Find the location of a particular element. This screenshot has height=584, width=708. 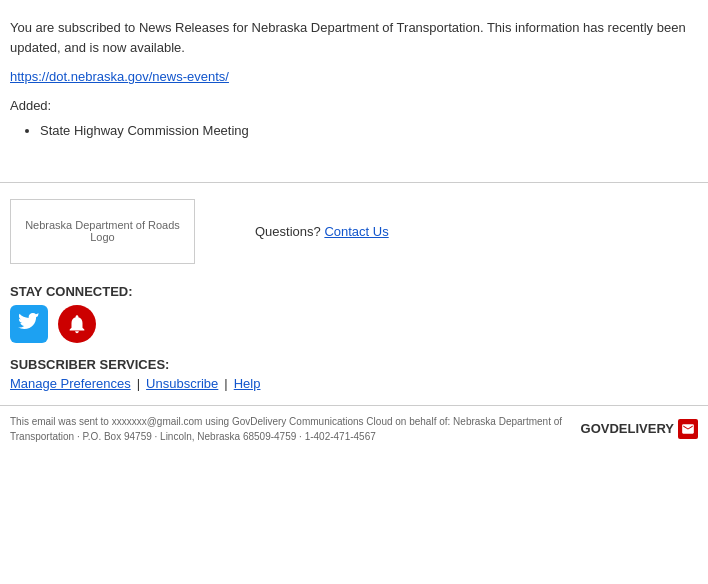

stay-connected-section: STAY CONNECTED: is located at coordinates (354, 312).